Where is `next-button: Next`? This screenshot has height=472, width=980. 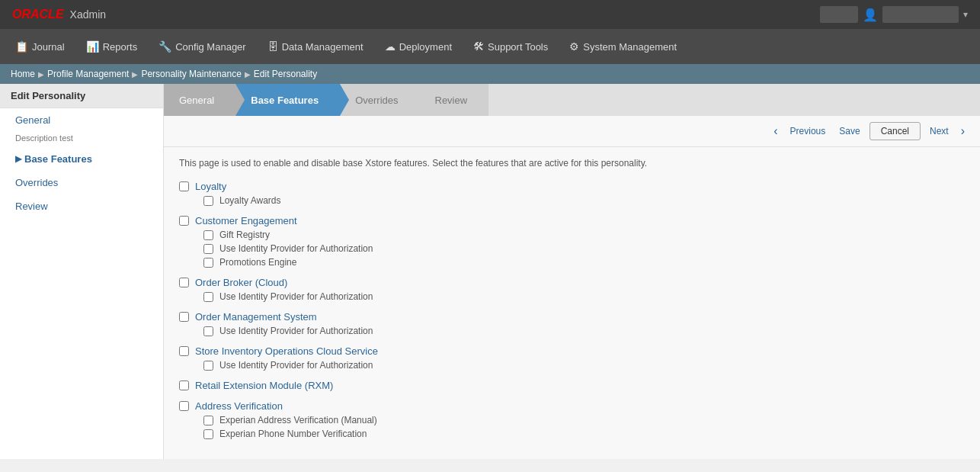
next-button: Next is located at coordinates (939, 131).